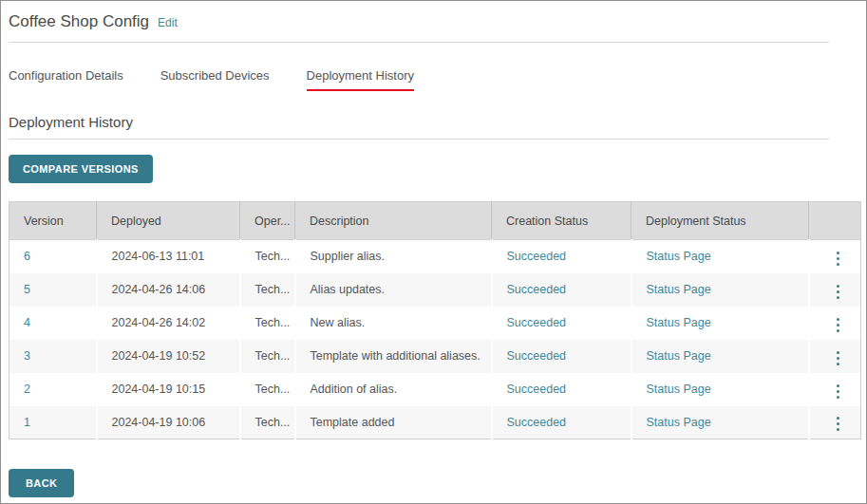  I want to click on tab-bar: Configuration Details Subscribed Devices…, so click(433, 80).